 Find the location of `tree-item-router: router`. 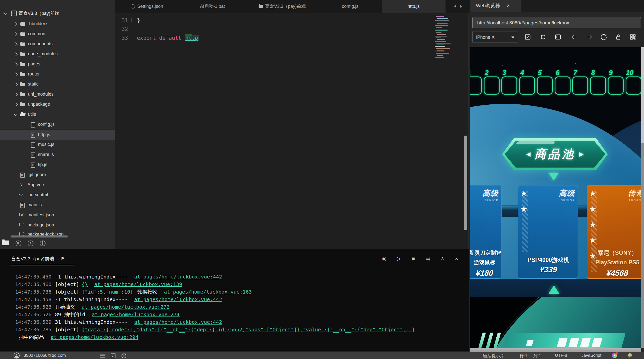

tree-item-router: router is located at coordinates (57, 74).